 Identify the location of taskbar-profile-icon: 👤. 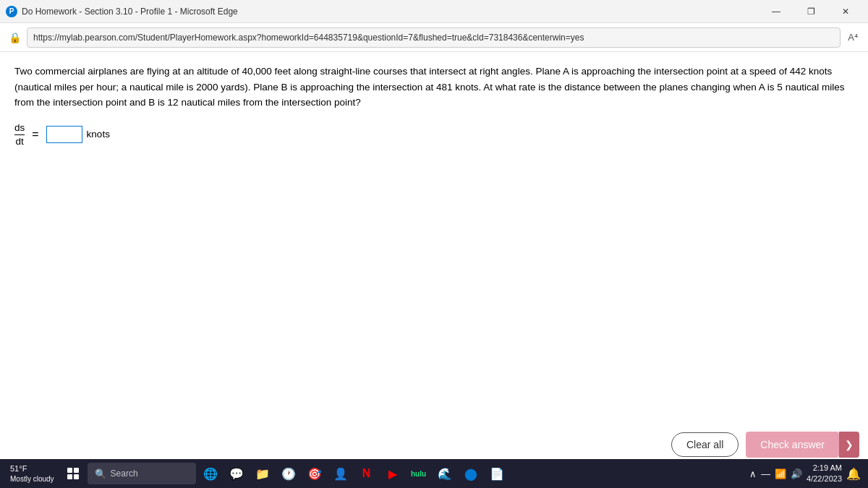
(341, 474).